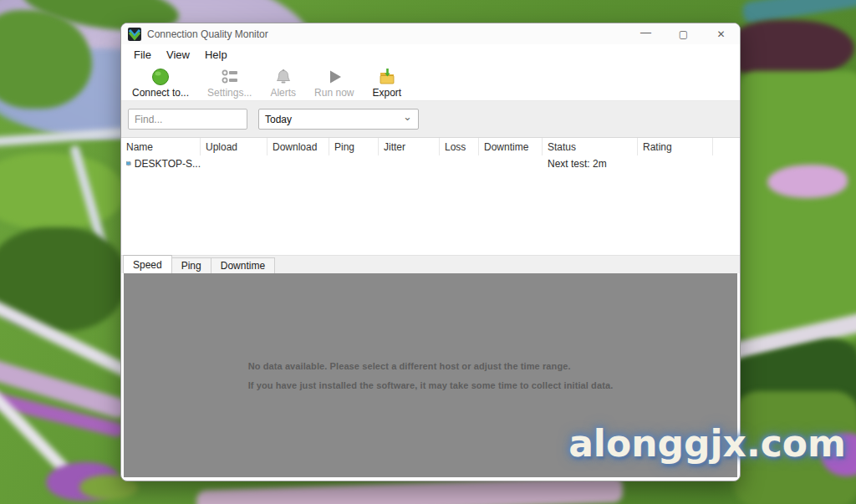  What do you see at coordinates (410, 366) in the screenshot?
I see `empty-state-line1: No data available. Please select a diffe…` at bounding box center [410, 366].